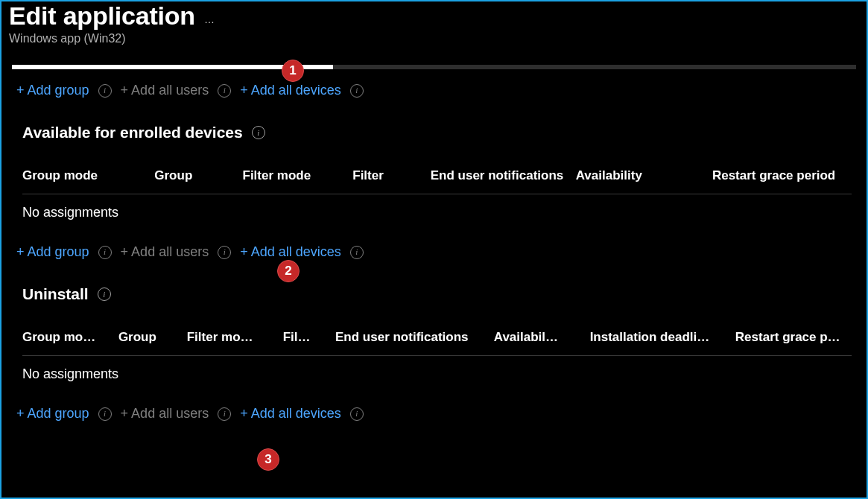 The image size is (868, 499). What do you see at coordinates (88, 176) in the screenshot?
I see `column-header: Group mode` at bounding box center [88, 176].